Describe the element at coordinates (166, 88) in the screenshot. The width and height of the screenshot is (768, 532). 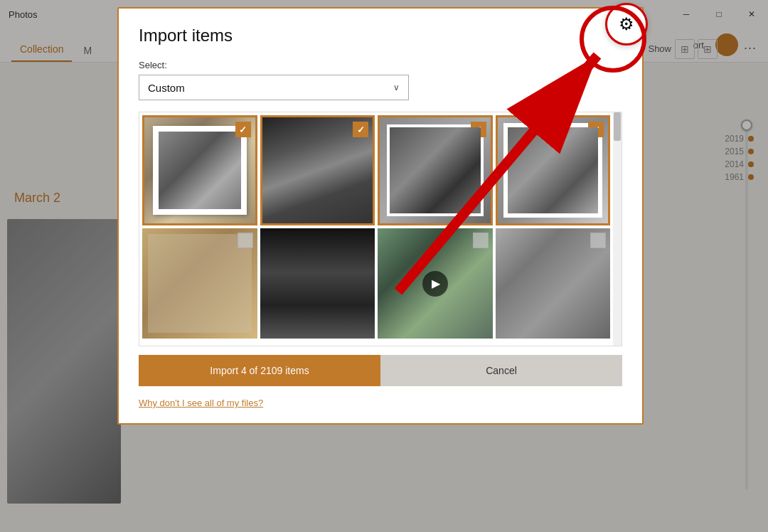
I see `select-value: Custom` at that location.